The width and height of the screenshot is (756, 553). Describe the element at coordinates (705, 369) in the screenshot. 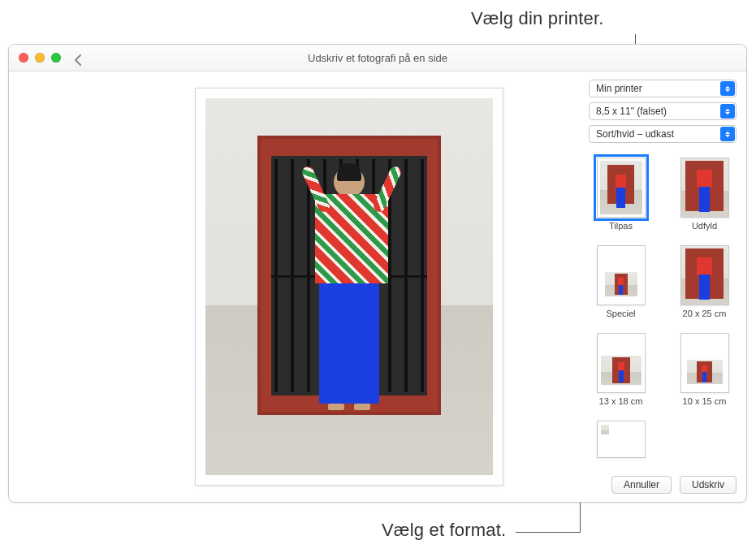

I see `layout-option-10x15: 10 x 15 cm` at that location.